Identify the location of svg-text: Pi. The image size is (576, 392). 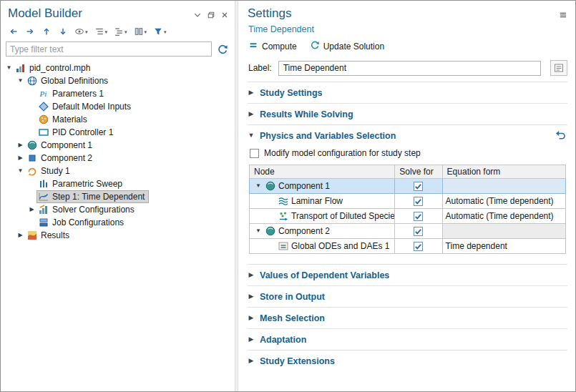
(43, 94).